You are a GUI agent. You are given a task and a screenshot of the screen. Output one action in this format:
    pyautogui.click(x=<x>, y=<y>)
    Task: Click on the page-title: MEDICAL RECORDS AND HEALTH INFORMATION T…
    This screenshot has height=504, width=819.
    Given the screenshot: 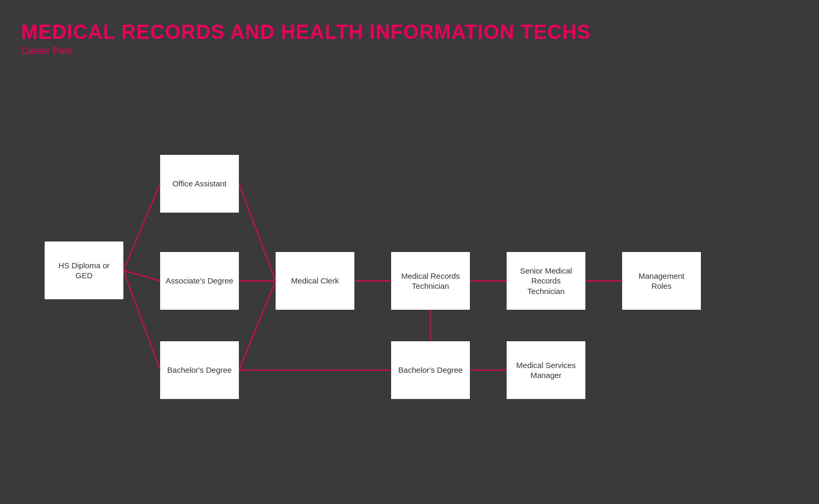 What is the action you would take?
    pyautogui.click(x=410, y=33)
    